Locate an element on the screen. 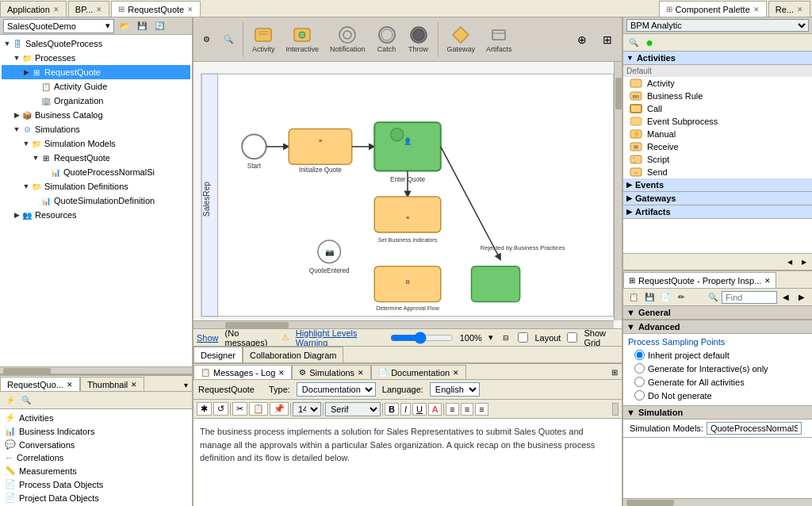 The width and height of the screenshot is (812, 506). clear-formatting-btn: ✱ is located at coordinates (205, 409).